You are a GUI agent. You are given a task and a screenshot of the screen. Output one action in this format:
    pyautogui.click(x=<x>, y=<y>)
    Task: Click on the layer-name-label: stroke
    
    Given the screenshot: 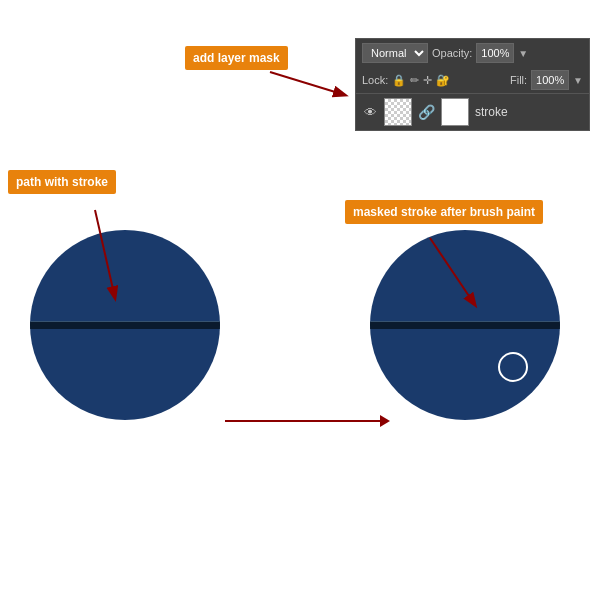 What is the action you would take?
    pyautogui.click(x=492, y=112)
    